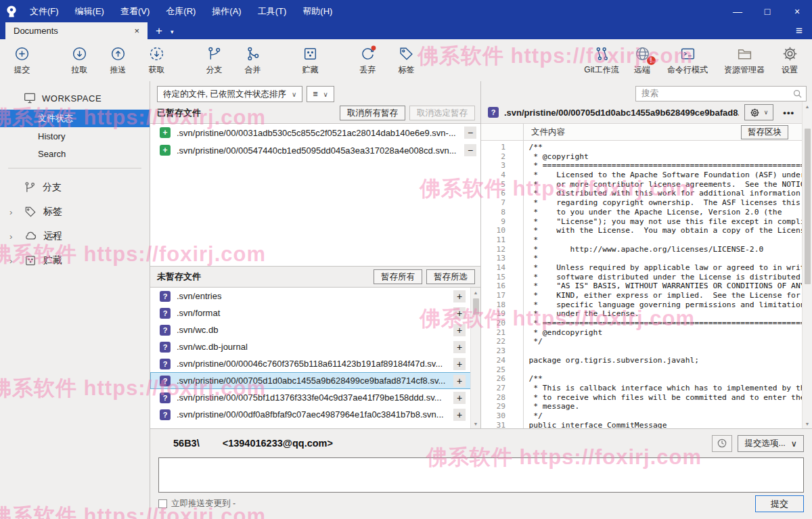 This screenshot has height=519, width=812. I want to click on unstaged-file-row-selected: ? .svn/pristine/00/00705d1d0abc1455a9b62…, so click(315, 380).